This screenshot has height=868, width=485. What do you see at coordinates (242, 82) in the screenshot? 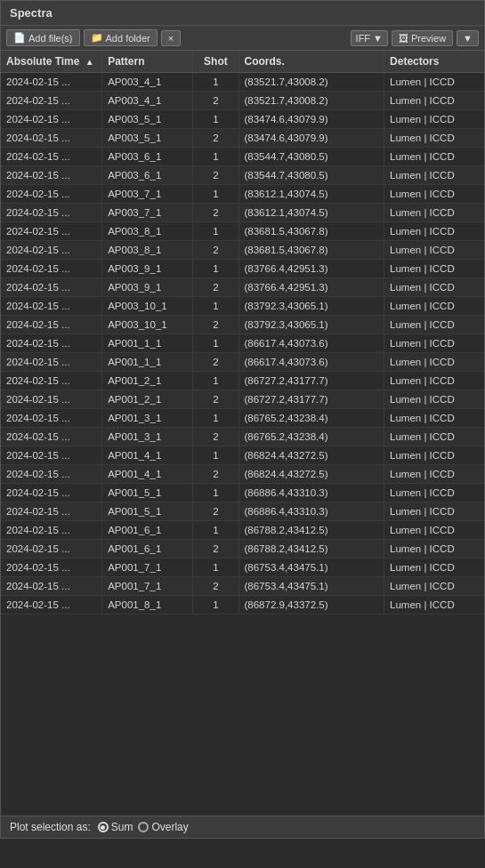
I see `table-row: 2024-02-15 ...AP003_4_11(83521.7,43008.2…` at bounding box center [242, 82].